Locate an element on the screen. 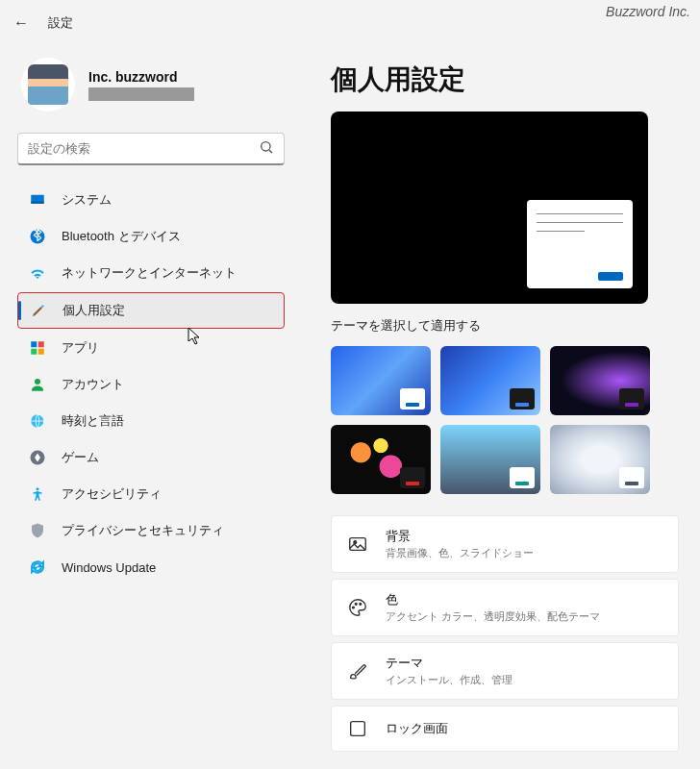  system-icon is located at coordinates (38, 200).